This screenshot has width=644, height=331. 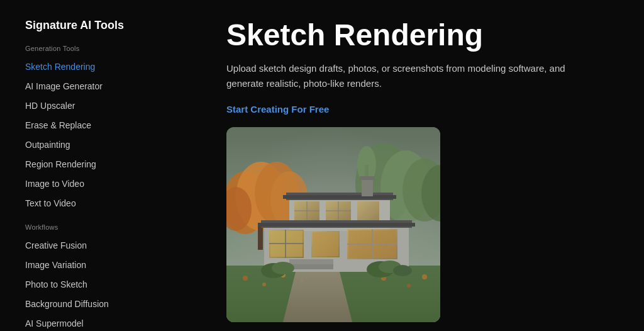 I want to click on nav-item-hd-upscaler: HD Upscaler, so click(x=104, y=106).